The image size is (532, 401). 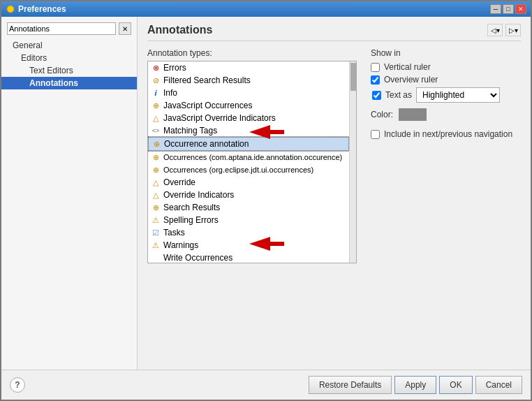 I want to click on bottom-right: Restore Defaults Apply OK Cancel, so click(x=415, y=385).